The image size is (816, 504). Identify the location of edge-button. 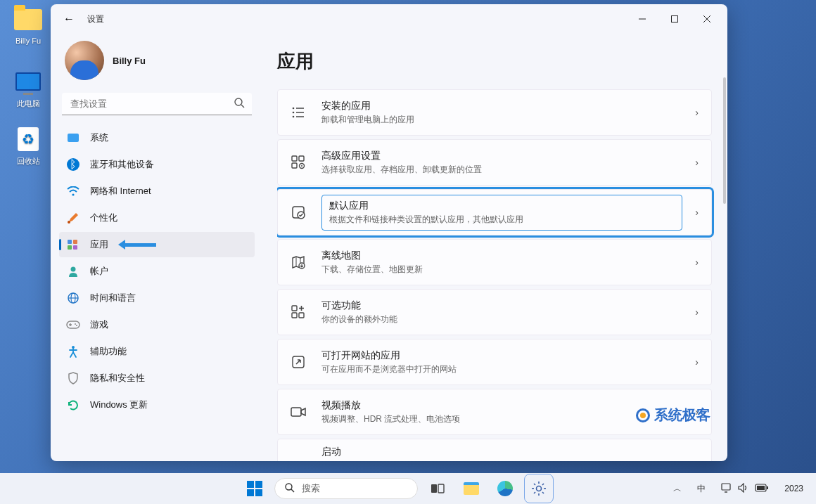
(505, 489).